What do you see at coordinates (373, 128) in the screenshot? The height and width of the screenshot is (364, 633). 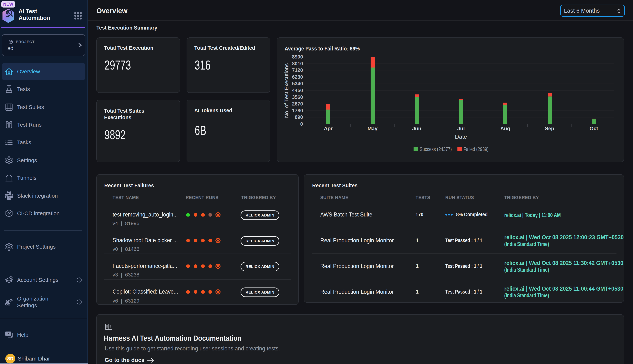 I see `svg-text: May` at bounding box center [373, 128].